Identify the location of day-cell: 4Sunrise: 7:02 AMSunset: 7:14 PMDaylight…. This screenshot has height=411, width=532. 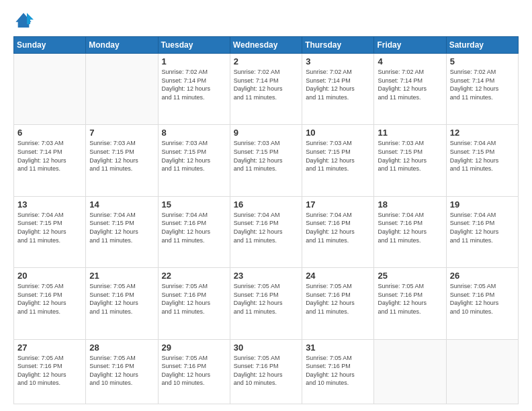
(410, 89).